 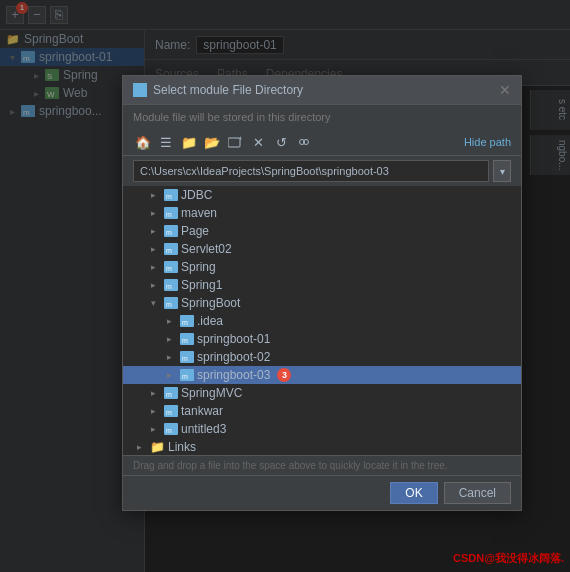 What do you see at coordinates (322, 267) in the screenshot?
I see `tree-item-spring: ▸ m Spring` at bounding box center [322, 267].